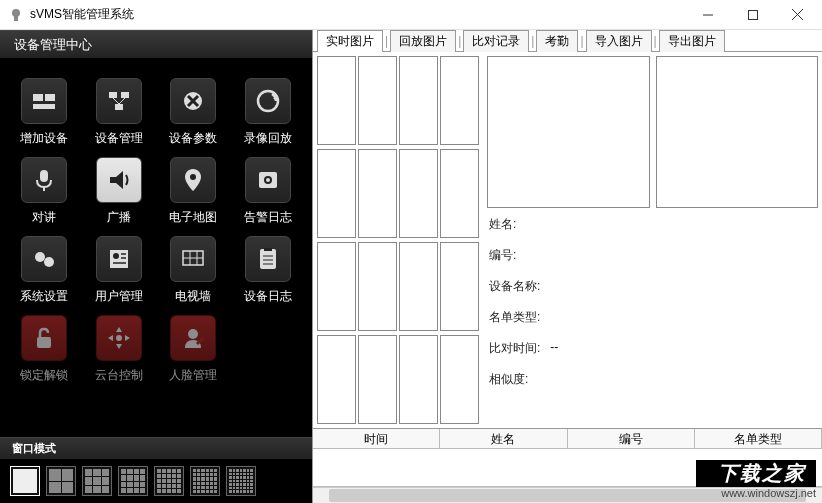 This screenshot has width=822, height=503. I want to click on col-header: 时间, so click(376, 438).